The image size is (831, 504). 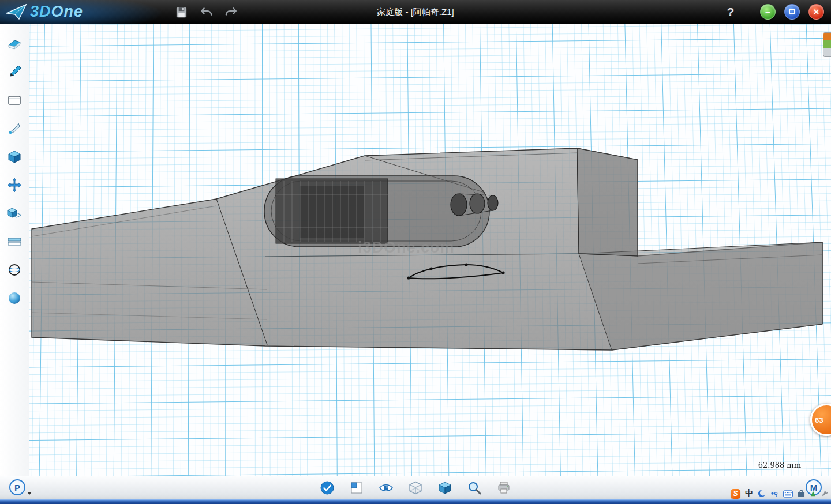 What do you see at coordinates (14, 157) in the screenshot?
I see `basic-solid-cube-tool-button` at bounding box center [14, 157].